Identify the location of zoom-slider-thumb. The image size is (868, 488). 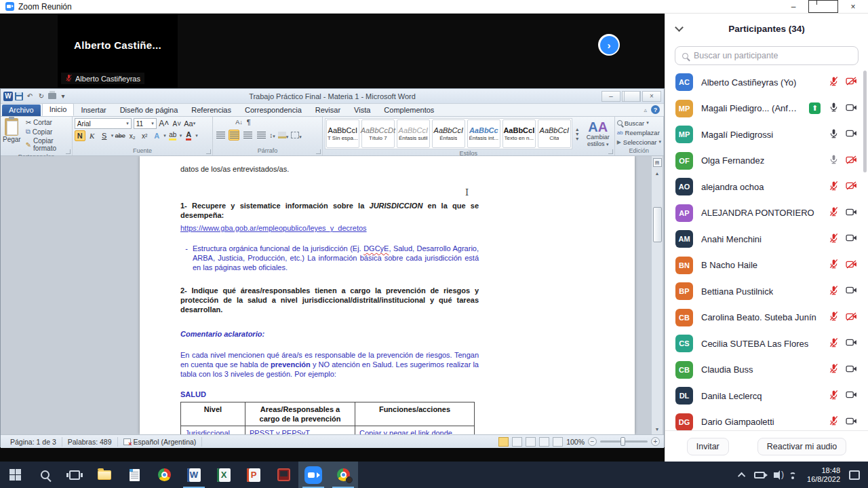
(623, 441).